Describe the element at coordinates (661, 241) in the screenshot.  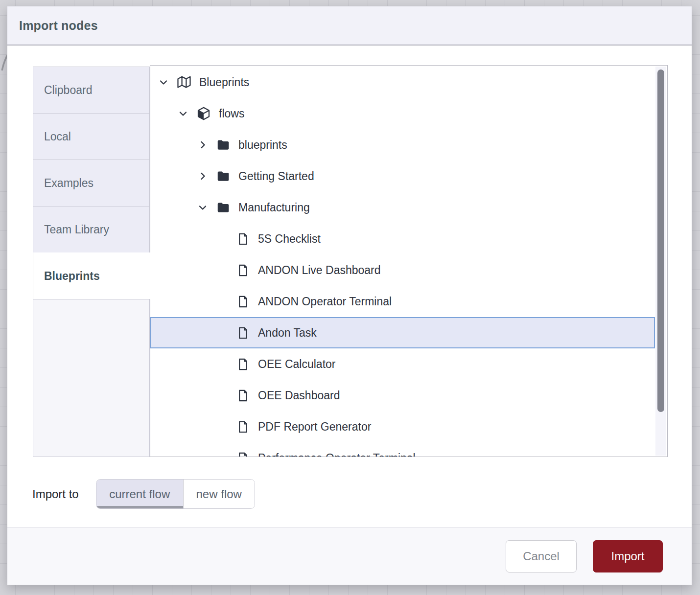
I see `tree-scrollbar-thumb` at that location.